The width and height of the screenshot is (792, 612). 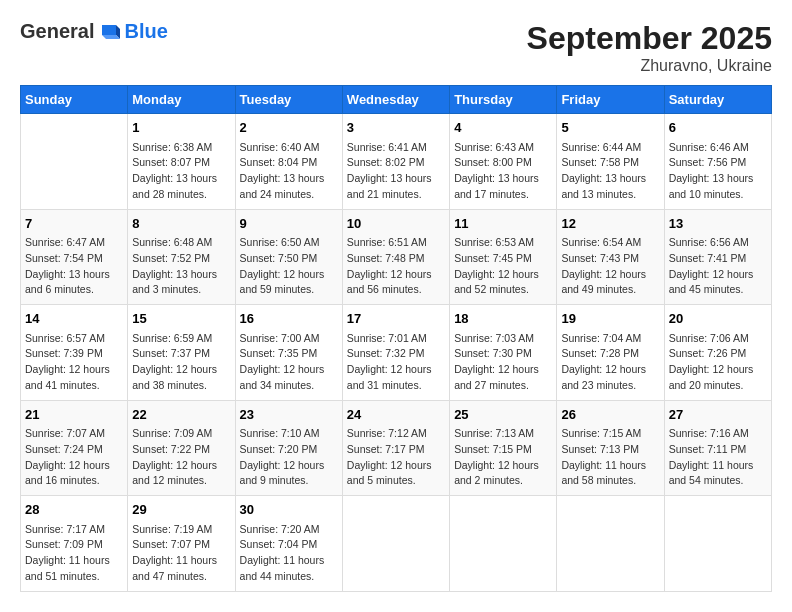 What do you see at coordinates (396, 544) in the screenshot?
I see `week-row-5: 28Sunrise: 7:17 AMSunset: 7:09 PMDayligh…` at bounding box center [396, 544].